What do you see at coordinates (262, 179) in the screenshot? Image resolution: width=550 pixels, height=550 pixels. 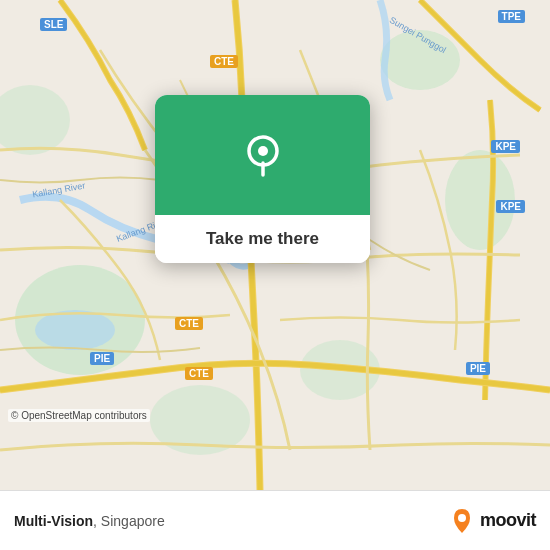 I see `popup-card: Take me there` at bounding box center [262, 179].